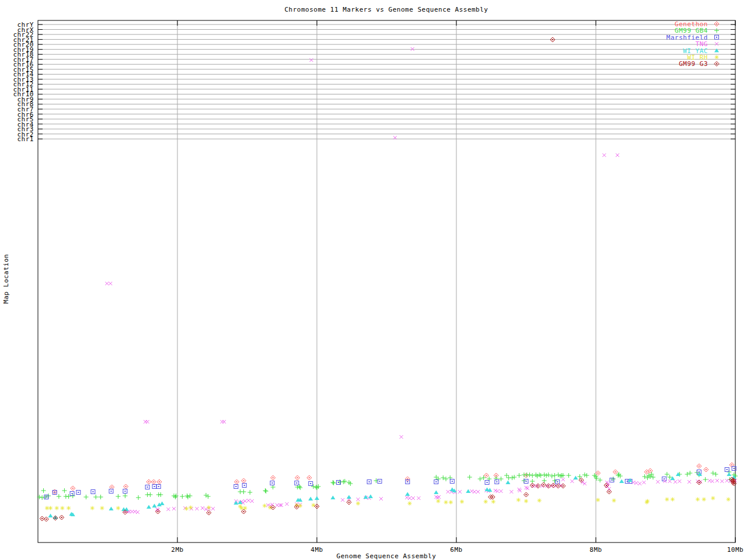 Image resolution: width=747 pixels, height=560 pixels. I want to click on x-axis-label: 6Mb, so click(456, 550).